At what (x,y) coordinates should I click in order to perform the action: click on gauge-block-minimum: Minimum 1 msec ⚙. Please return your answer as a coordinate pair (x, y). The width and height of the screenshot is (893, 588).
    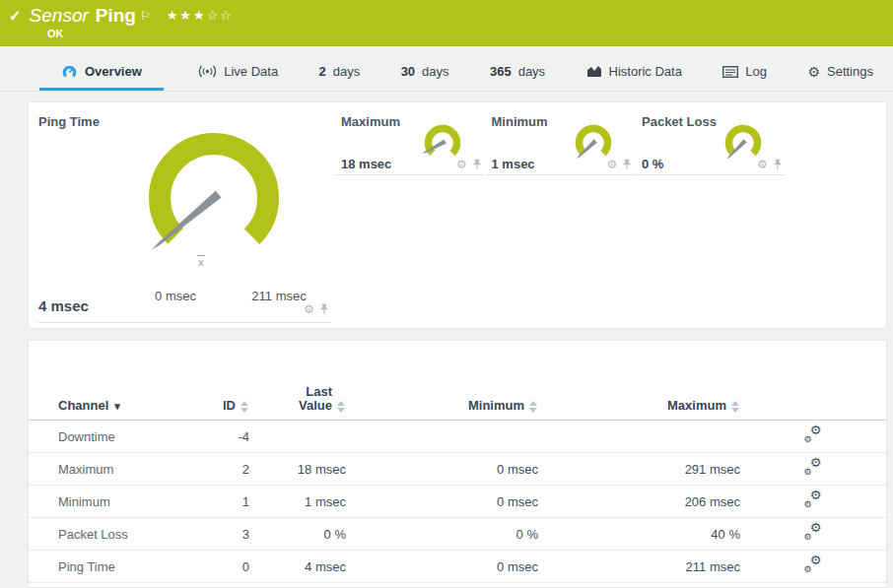
    Looking at the image, I should click on (561, 217).